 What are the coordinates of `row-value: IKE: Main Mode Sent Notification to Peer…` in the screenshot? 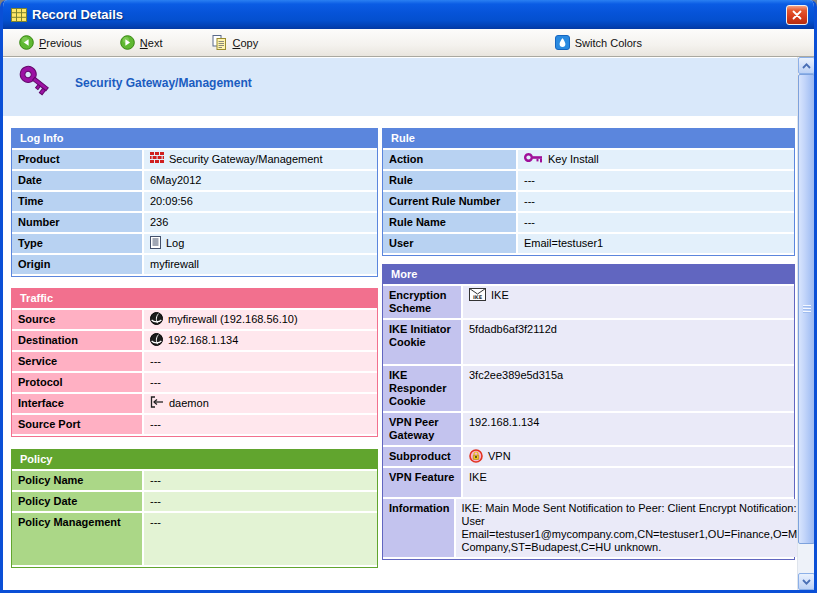 It's located at (627, 528).